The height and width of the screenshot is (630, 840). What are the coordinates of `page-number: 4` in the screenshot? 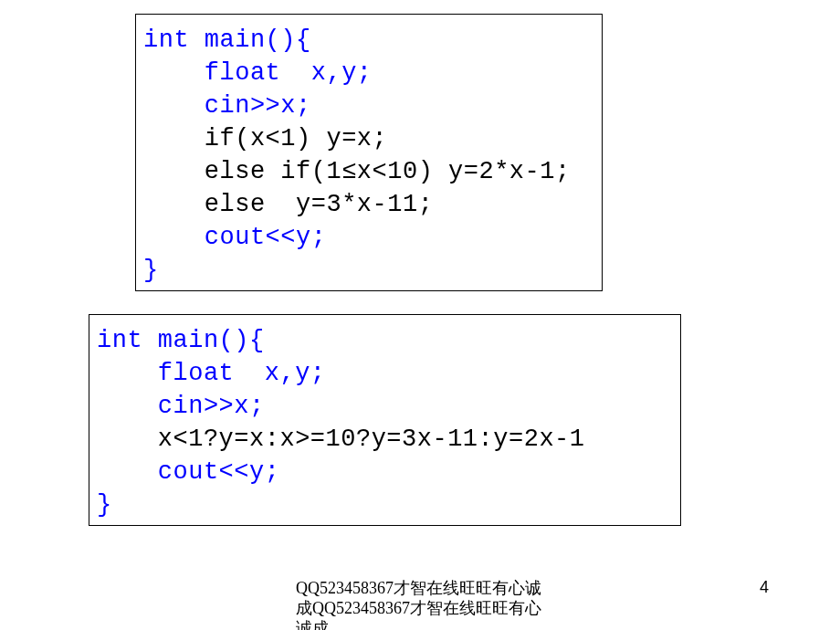 It's located at (764, 588).